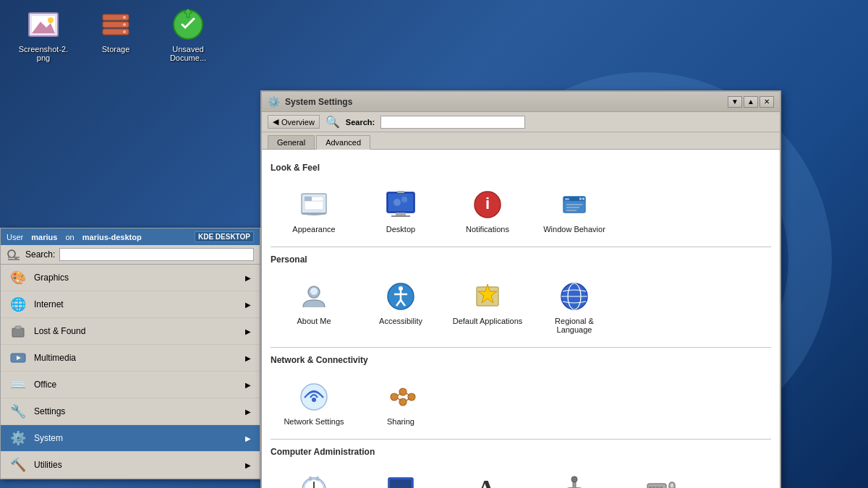 This screenshot has width=868, height=488. I want to click on network-settings-label: Network Settings, so click(314, 421).